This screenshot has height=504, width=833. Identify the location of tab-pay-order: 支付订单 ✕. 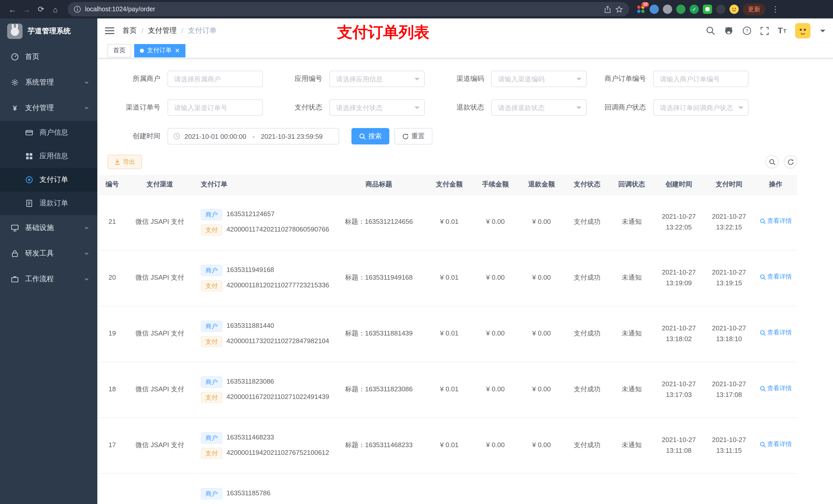
(160, 51).